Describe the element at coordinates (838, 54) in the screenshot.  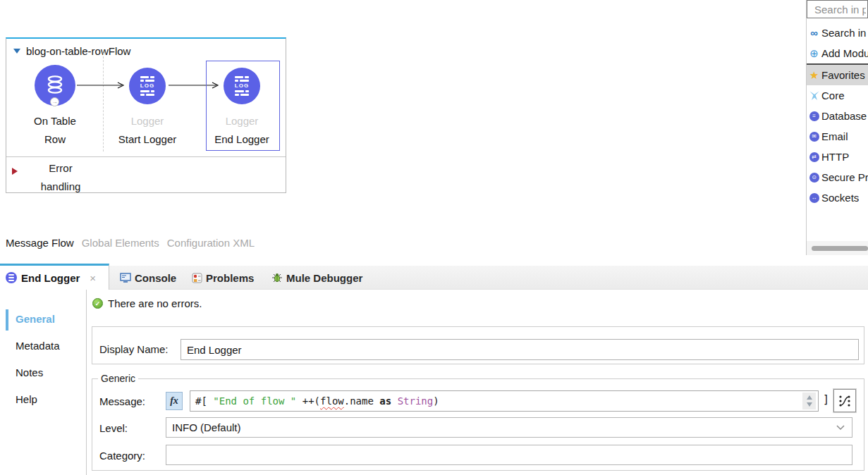
I see `palette-item-add-modules: ⊕ Add Modules` at that location.